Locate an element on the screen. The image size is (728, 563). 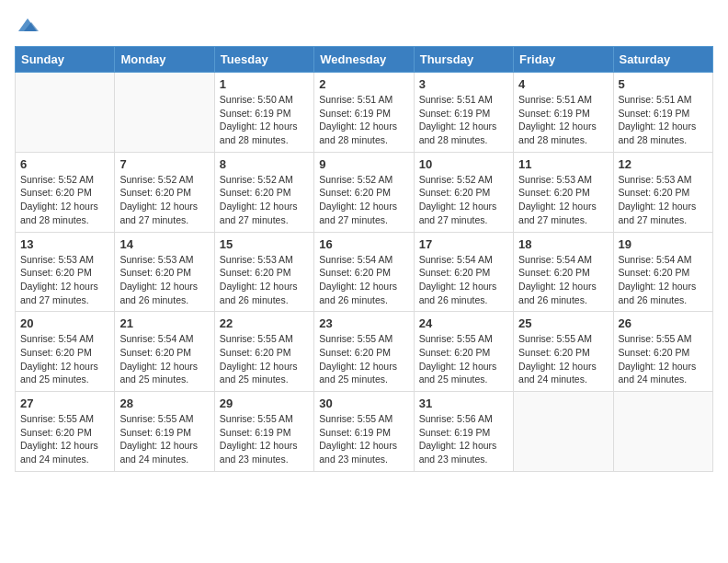
column-header-wednesday: Wednesday is located at coordinates (364, 60).